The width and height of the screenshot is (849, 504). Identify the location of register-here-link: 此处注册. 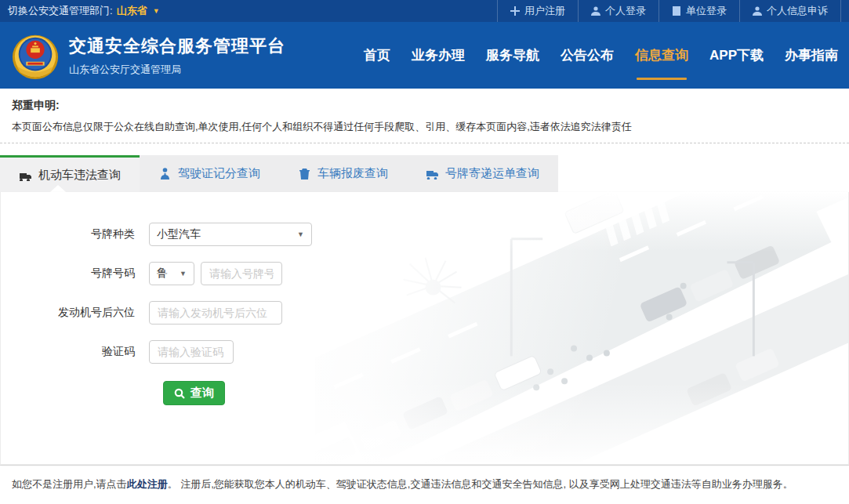
(147, 484).